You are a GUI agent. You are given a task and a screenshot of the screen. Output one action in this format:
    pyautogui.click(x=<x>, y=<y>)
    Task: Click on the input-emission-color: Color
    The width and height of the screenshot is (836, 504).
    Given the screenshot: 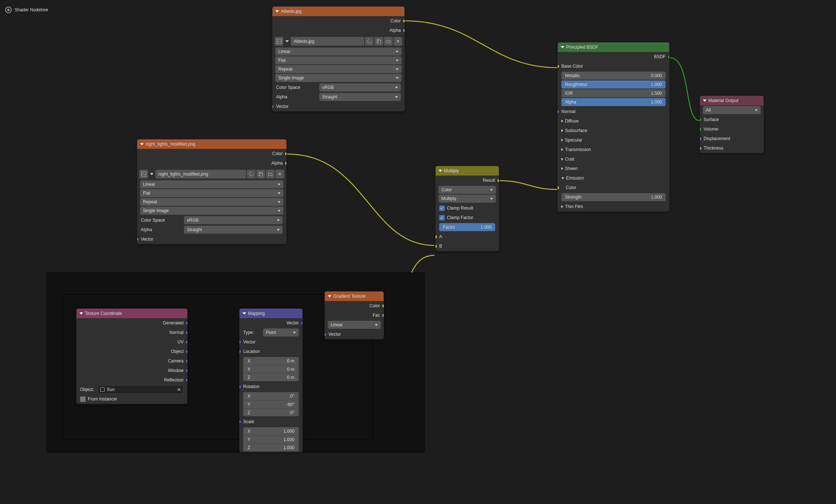 What is the action you would take?
    pyautogui.click(x=614, y=188)
    